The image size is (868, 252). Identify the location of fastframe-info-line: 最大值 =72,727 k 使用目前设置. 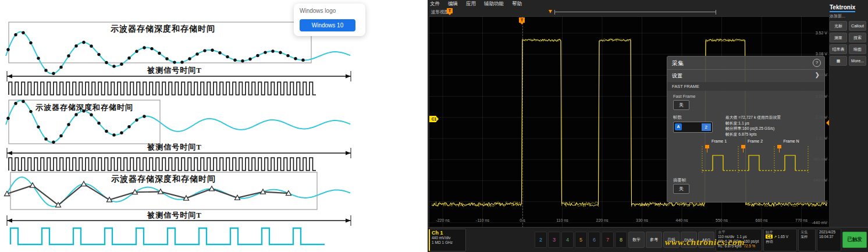
(774, 118).